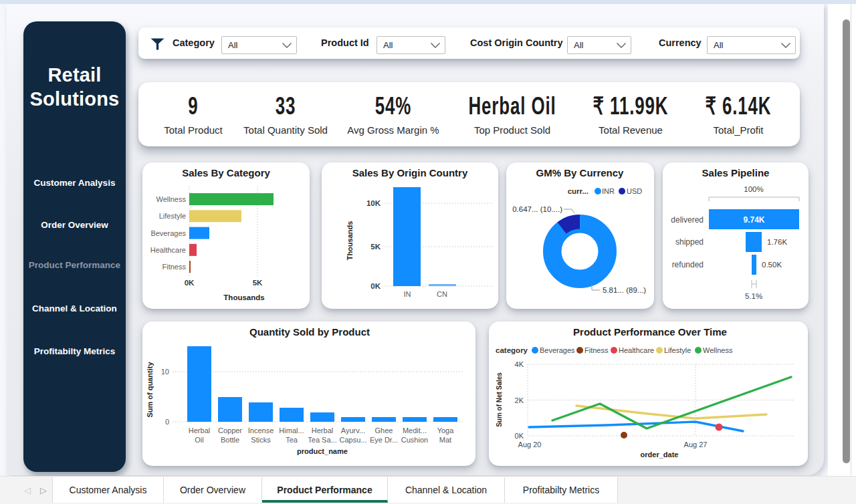  What do you see at coordinates (634, 191) in the screenshot?
I see `svg-text: USD` at bounding box center [634, 191].